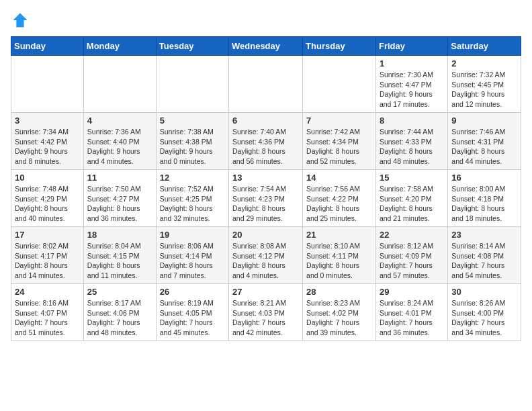 Image resolution: width=532 pixels, height=411 pixels. Describe the element at coordinates (120, 199) in the screenshot. I see `day-cell: 11Sunrise: 7:50 AM Sunset: 4:27 PM Dayli…` at that location.